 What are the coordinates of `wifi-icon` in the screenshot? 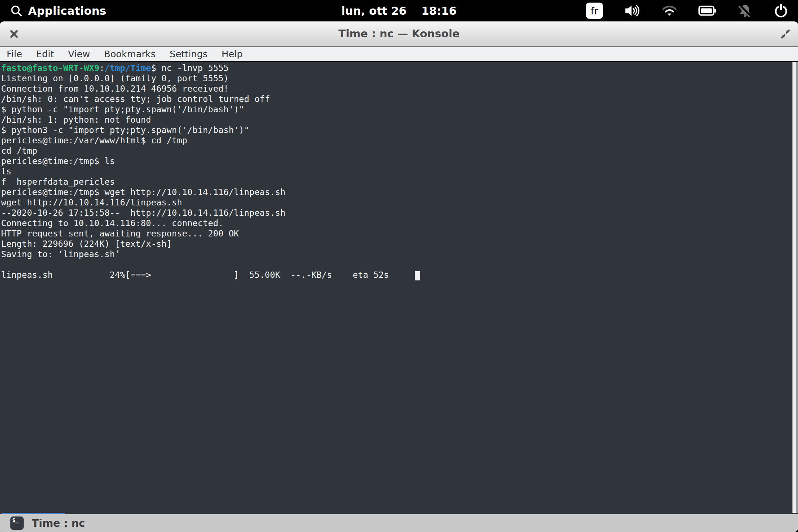 It's located at (669, 11).